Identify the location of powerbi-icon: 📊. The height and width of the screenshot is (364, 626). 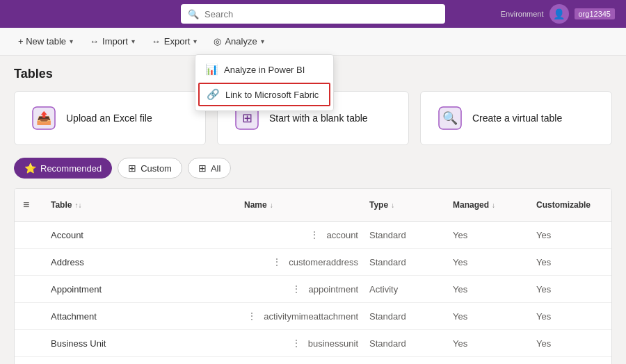
(211, 69).